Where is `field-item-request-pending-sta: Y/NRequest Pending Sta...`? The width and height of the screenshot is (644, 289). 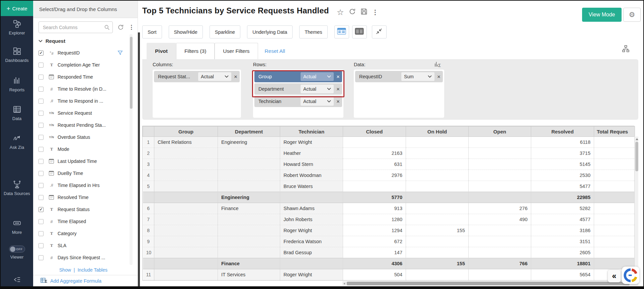
field-item-request-pending-sta: Y/NRequest Pending Sta... is located at coordinates (83, 125).